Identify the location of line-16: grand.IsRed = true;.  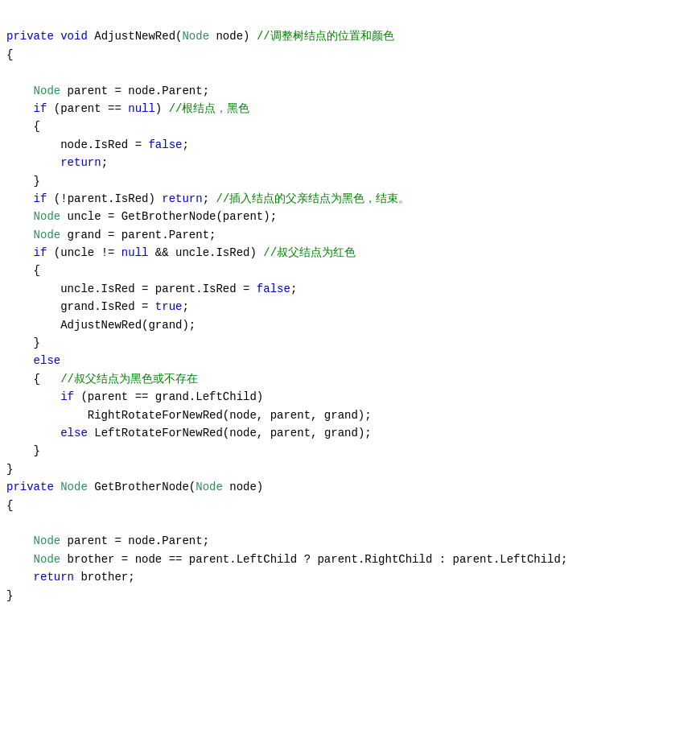
(98, 307).